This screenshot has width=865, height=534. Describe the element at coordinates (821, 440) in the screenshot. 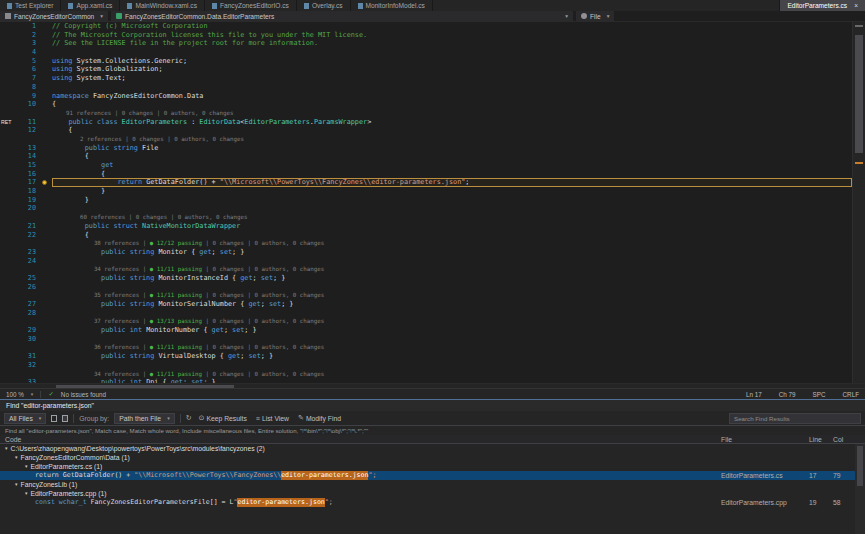

I see `column-line: Line` at that location.